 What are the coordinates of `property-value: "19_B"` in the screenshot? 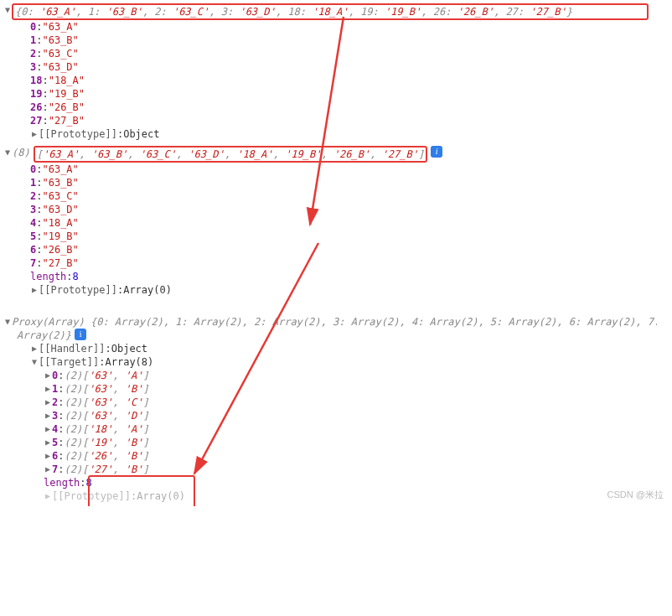 It's located at (60, 236).